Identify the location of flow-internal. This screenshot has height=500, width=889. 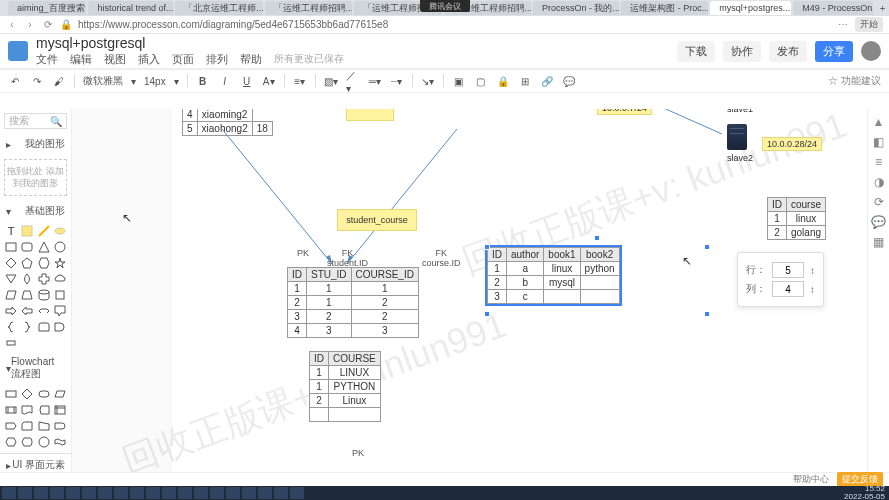
(60, 410).